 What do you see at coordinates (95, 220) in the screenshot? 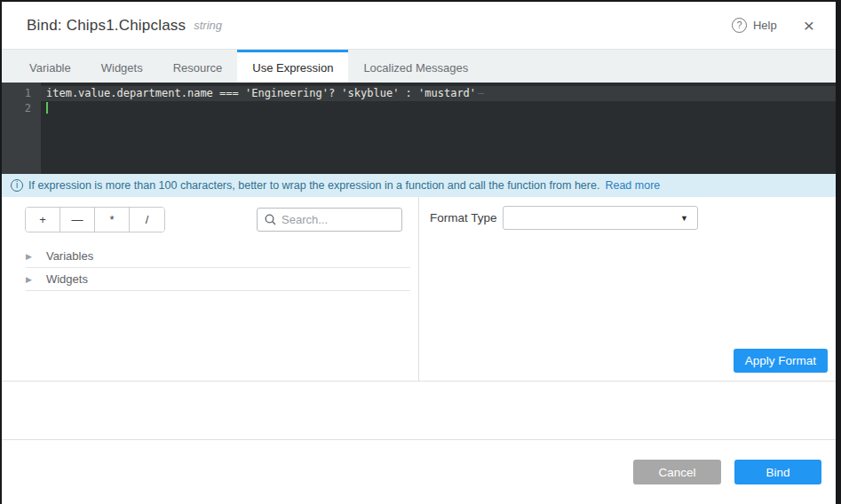
I see `operator-button-group: + — * /` at bounding box center [95, 220].